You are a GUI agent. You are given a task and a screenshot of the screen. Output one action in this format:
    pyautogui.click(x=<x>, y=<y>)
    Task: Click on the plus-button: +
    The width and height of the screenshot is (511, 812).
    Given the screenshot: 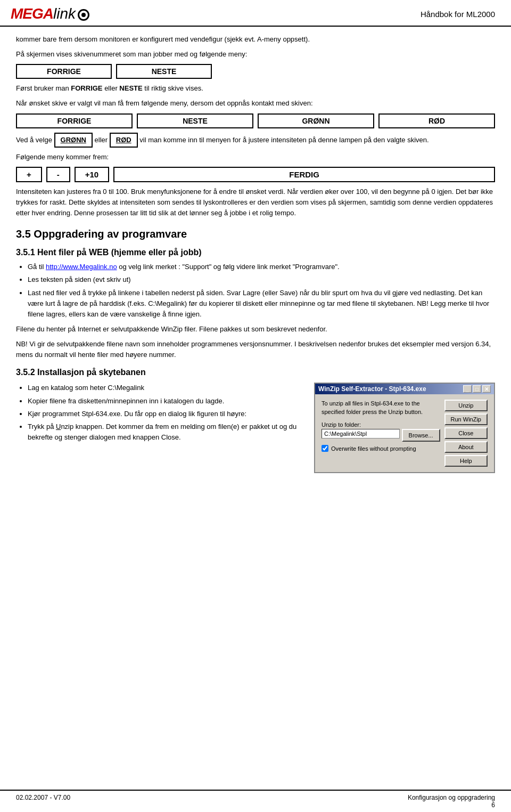 What is the action you would take?
    pyautogui.click(x=29, y=175)
    